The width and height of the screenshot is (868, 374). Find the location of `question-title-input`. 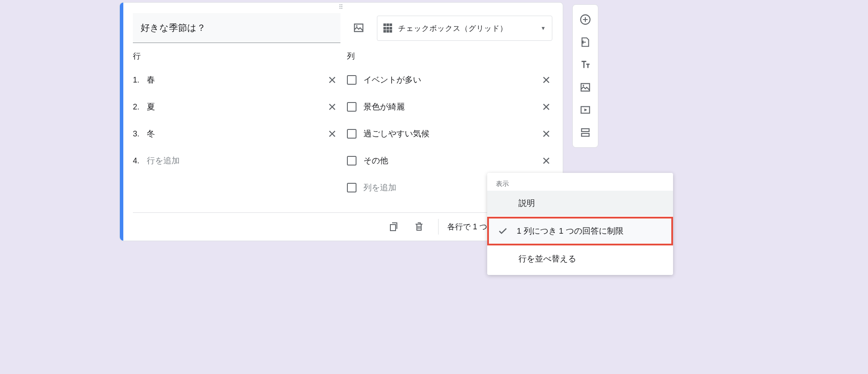

question-title-input is located at coordinates (237, 28).